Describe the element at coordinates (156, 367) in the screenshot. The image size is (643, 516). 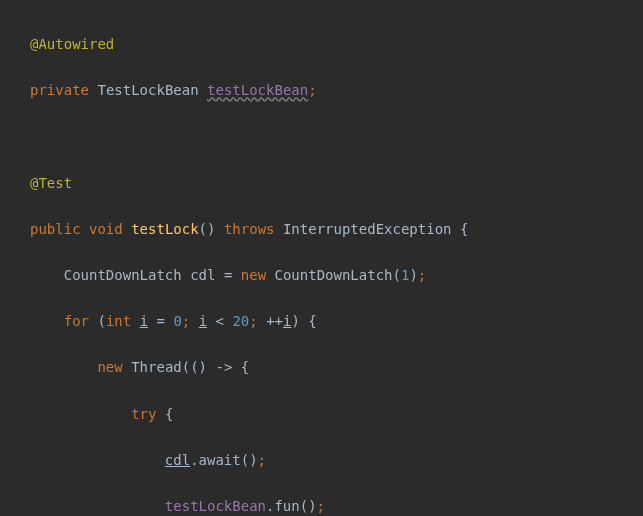
I see `type: Thread` at that location.